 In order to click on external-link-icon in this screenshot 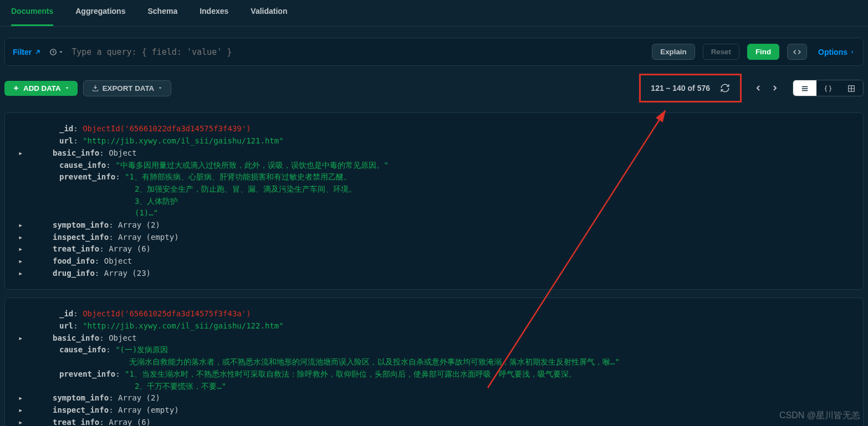, I will do `click(38, 52)`.